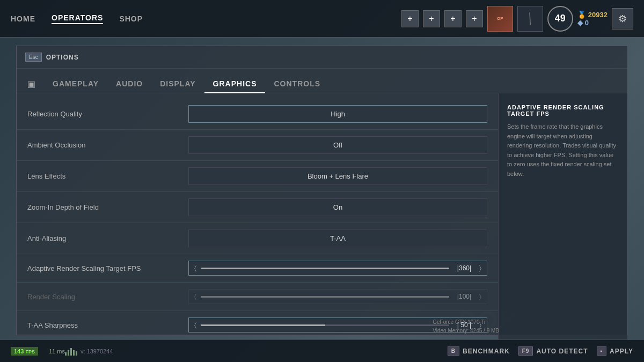 This screenshot has height=362, width=644. What do you see at coordinates (71, 351) in the screenshot?
I see `perf-bars` at bounding box center [71, 351].